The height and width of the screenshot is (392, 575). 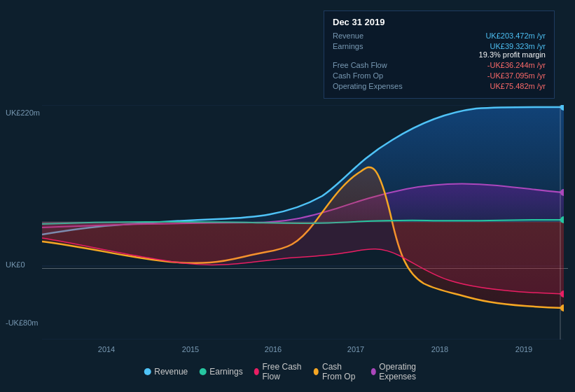 I want to click on x-label-2015: 2015, so click(x=190, y=349).